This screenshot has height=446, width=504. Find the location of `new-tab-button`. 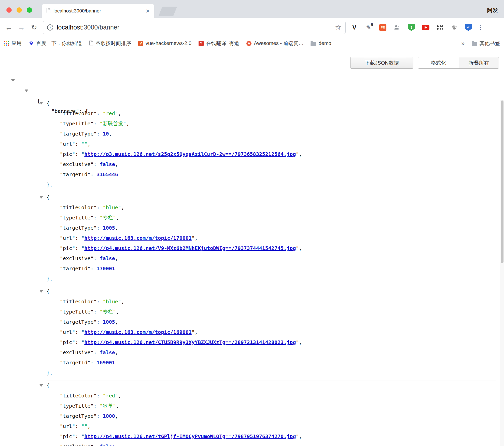

new-tab-button is located at coordinates (167, 11).